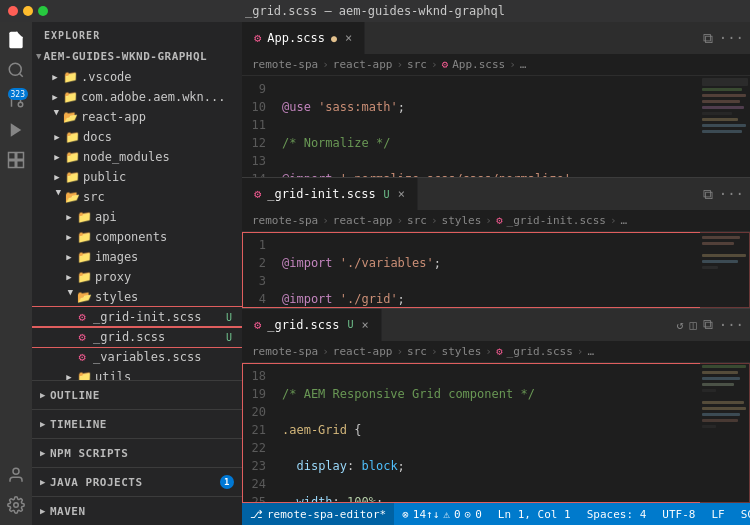  I want to click on tree-item-images: ▶ 📁 images, so click(137, 257).